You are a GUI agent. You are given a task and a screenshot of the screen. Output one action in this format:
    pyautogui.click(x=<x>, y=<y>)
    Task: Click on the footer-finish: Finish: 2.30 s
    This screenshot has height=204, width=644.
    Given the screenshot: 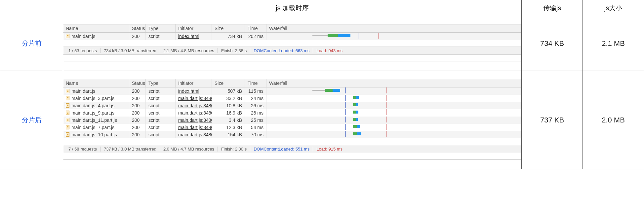 What is the action you would take?
    pyautogui.click(x=234, y=149)
    